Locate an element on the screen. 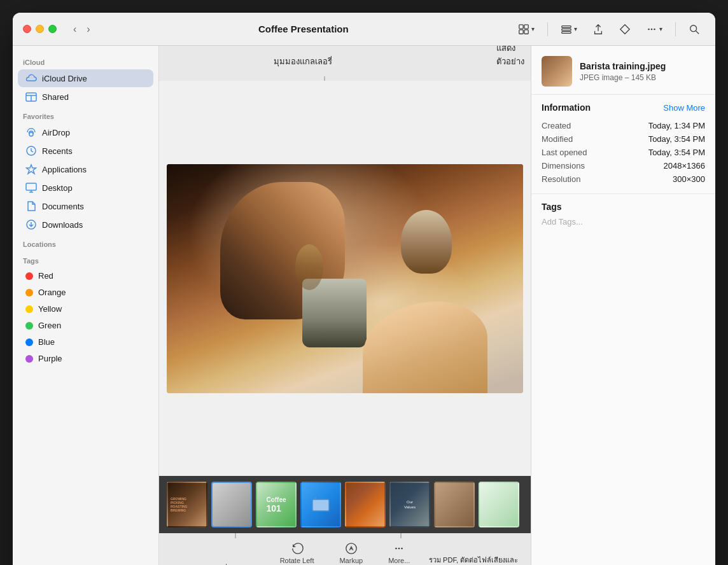  minimize-button is located at coordinates (39, 29).